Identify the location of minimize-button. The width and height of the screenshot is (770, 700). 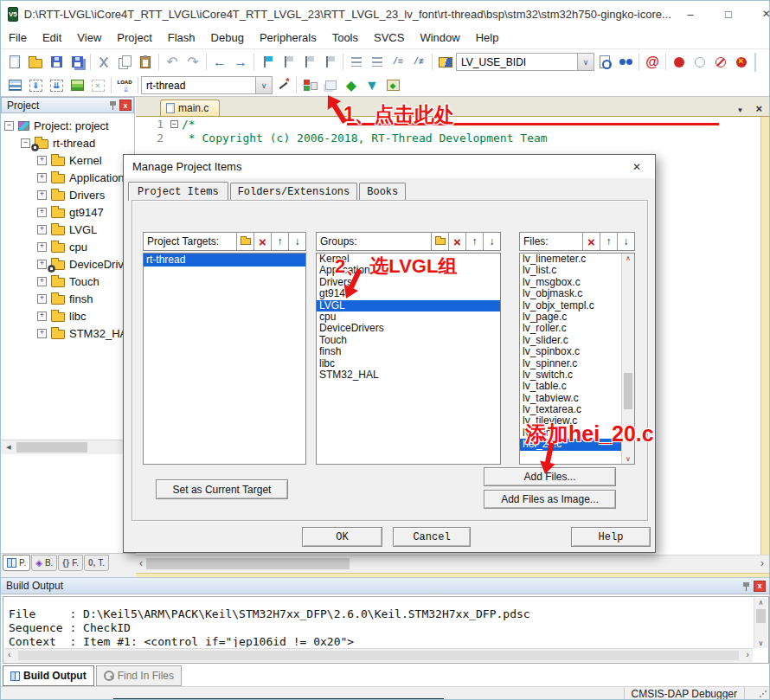
(690, 14).